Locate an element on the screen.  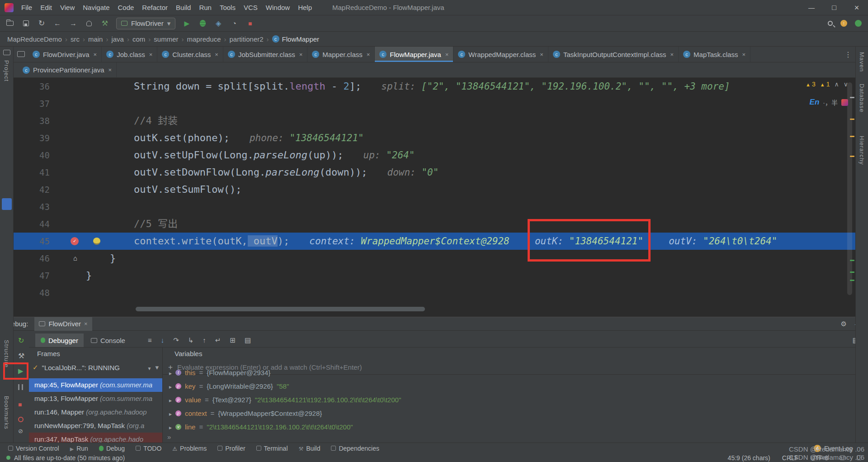
tab-taskinputoutputcontextimpl-class: TaskInputOutputContextImpl.class is located at coordinates (613, 54).